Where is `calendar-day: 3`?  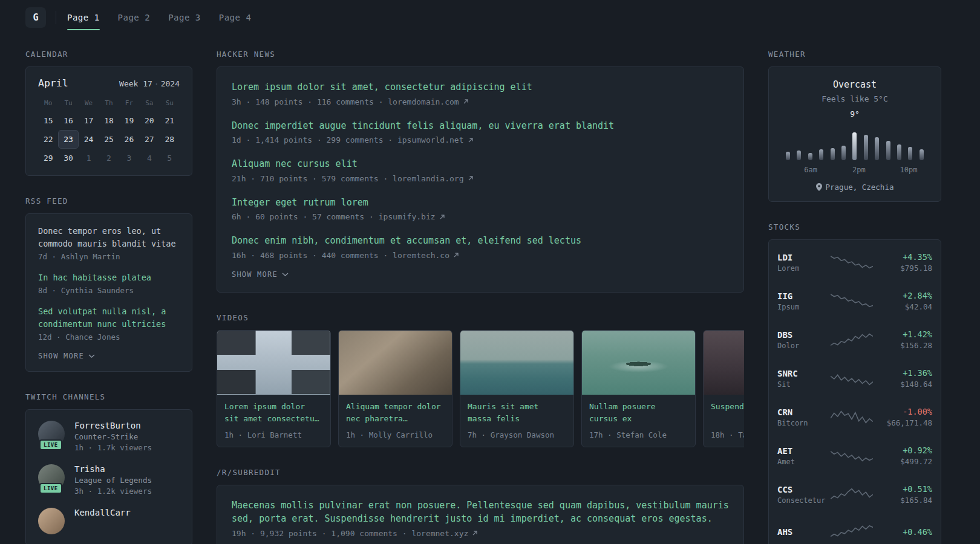
calendar-day: 3 is located at coordinates (129, 158).